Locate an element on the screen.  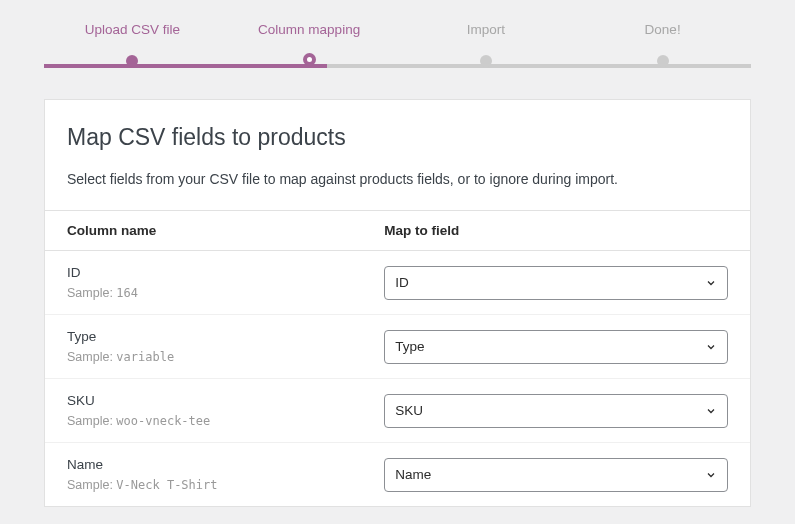
table-row: Type Sample: variable Type is located at coordinates (398, 347).